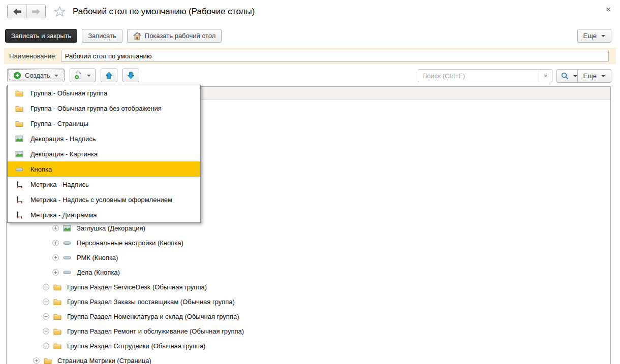 This screenshot has width=620, height=364. What do you see at coordinates (308, 317) in the screenshot?
I see `tree-row: Группа Раздел Номенклатура и склад (Обыч…` at bounding box center [308, 317].